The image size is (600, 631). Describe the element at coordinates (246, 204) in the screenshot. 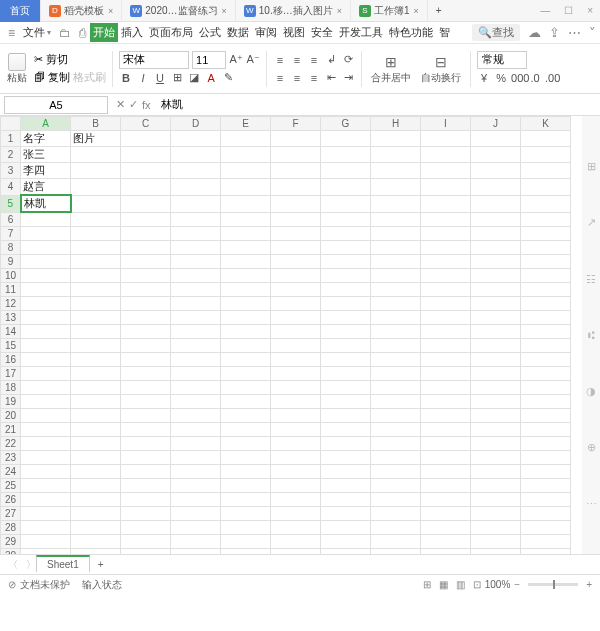

I see `cell-E5` at that location.